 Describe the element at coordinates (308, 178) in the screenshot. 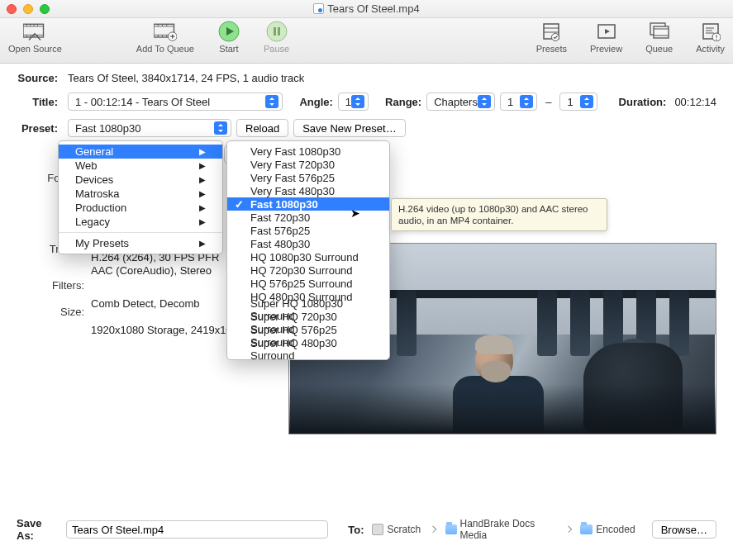

I see `submenu-item: Very Fast 576p25` at that location.